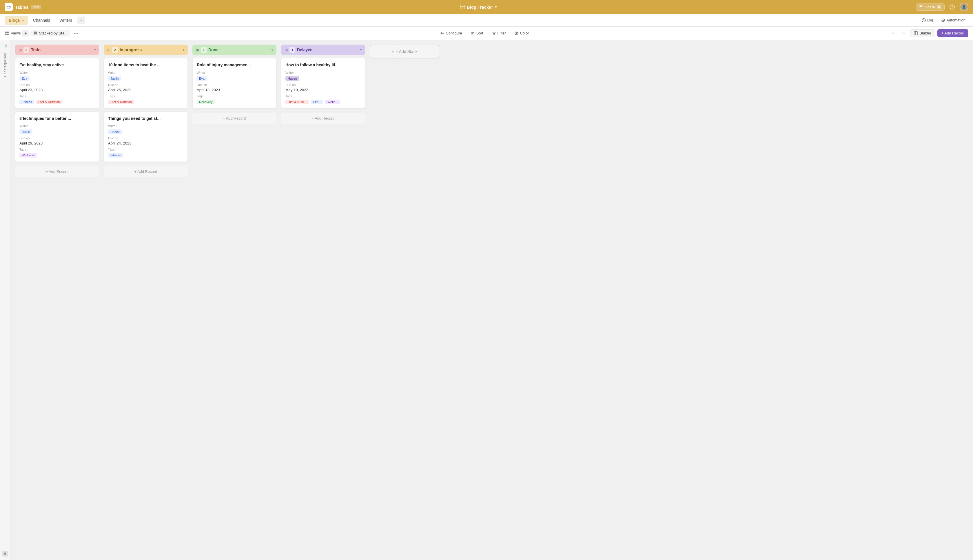  Describe the element at coordinates (5, 65) in the screenshot. I see `uncategorised-label: Uncategorised` at that location.